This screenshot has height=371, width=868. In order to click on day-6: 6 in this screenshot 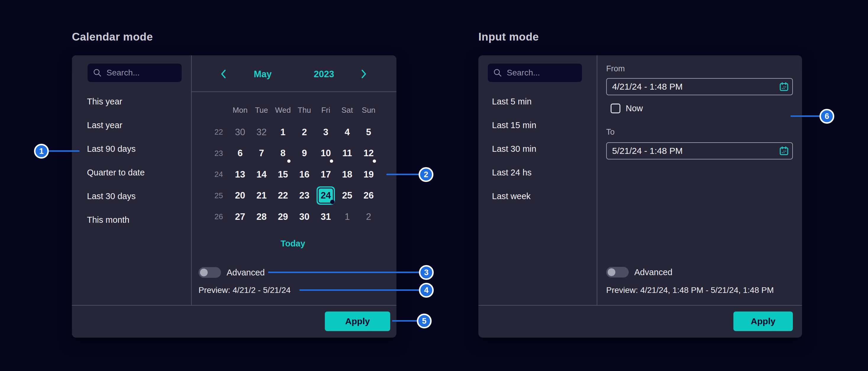, I will do `click(240, 154)`.